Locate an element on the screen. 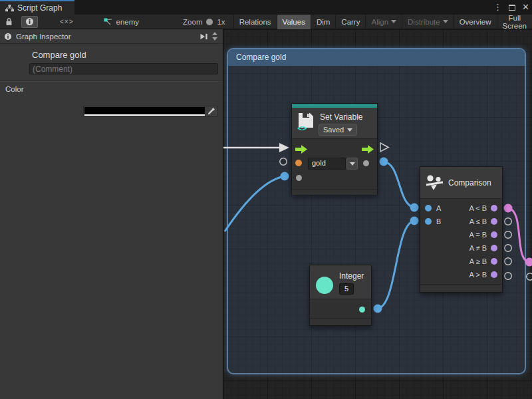 Image resolution: width=532 pixels, height=399 pixels. window-controls: ⋮ ✕ is located at coordinates (511, 7).